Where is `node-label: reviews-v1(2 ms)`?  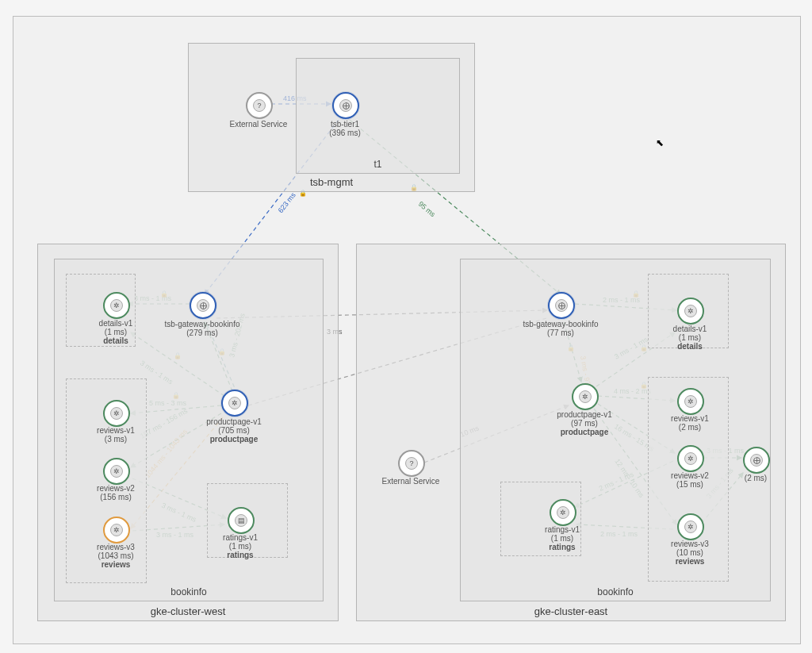
node-label: reviews-v1(2 ms) is located at coordinates (690, 423).